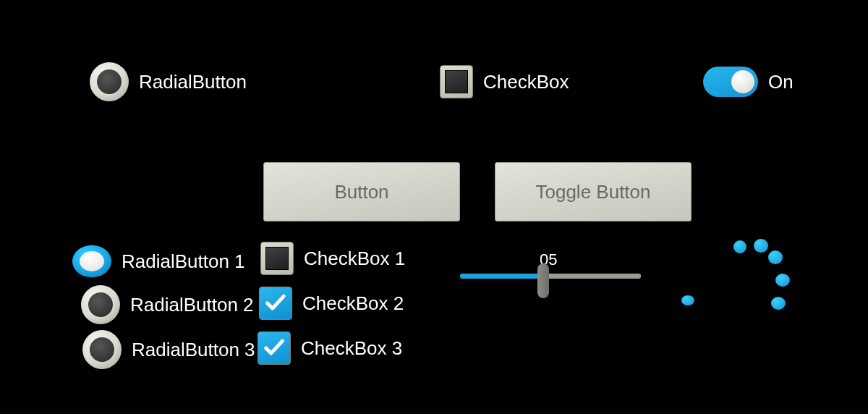  What do you see at coordinates (352, 349) in the screenshot?
I see `checkbox-label-3: CheckBox 3` at bounding box center [352, 349].